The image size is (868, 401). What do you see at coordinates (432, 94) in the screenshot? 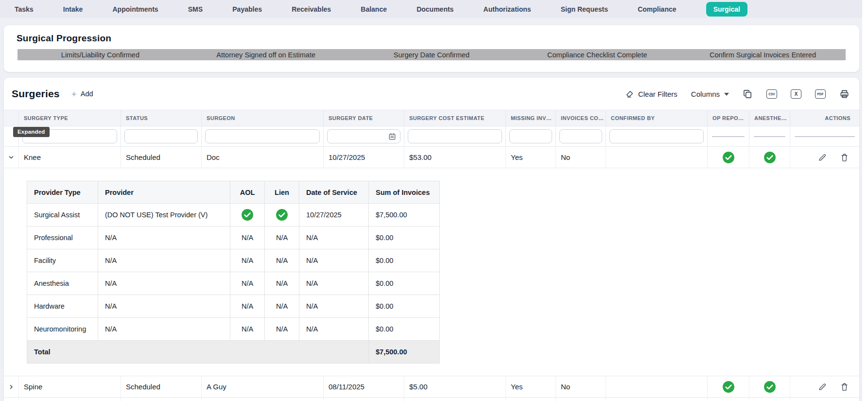
I see `surgeries-header: Surgeries + Add Clear Filters Columns` at bounding box center [432, 94].